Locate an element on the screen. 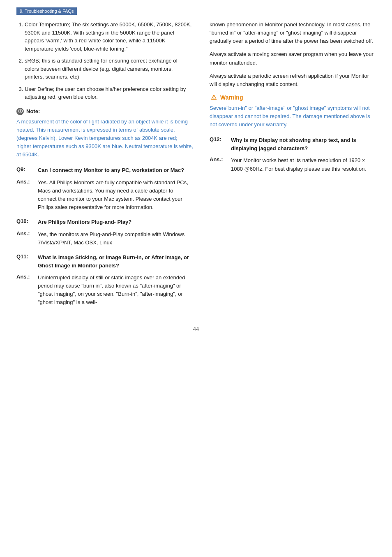 The height and width of the screenshot is (557, 392). q11-label: Q11: is located at coordinates (27, 262).